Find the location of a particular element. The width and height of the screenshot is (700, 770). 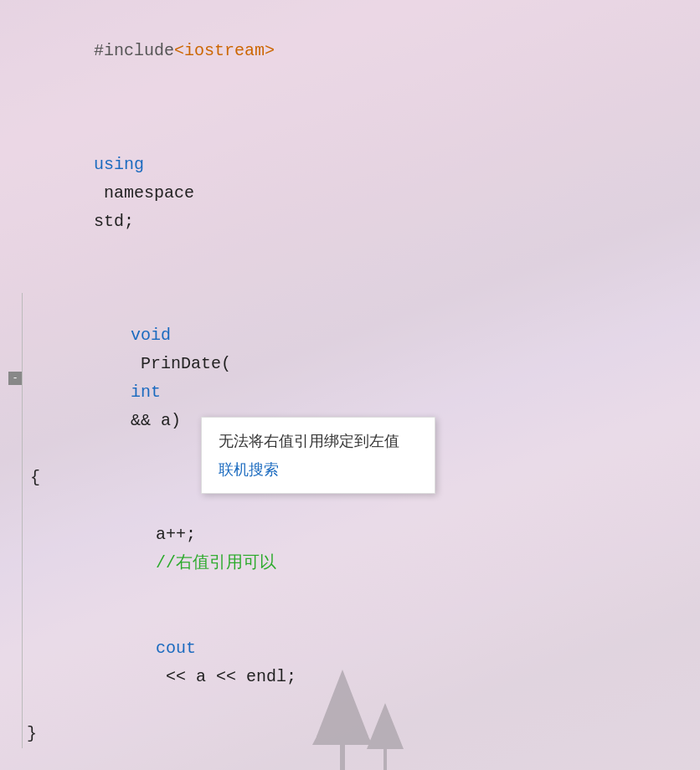

line-aplus: a++; //右值引用可以 is located at coordinates (350, 549).